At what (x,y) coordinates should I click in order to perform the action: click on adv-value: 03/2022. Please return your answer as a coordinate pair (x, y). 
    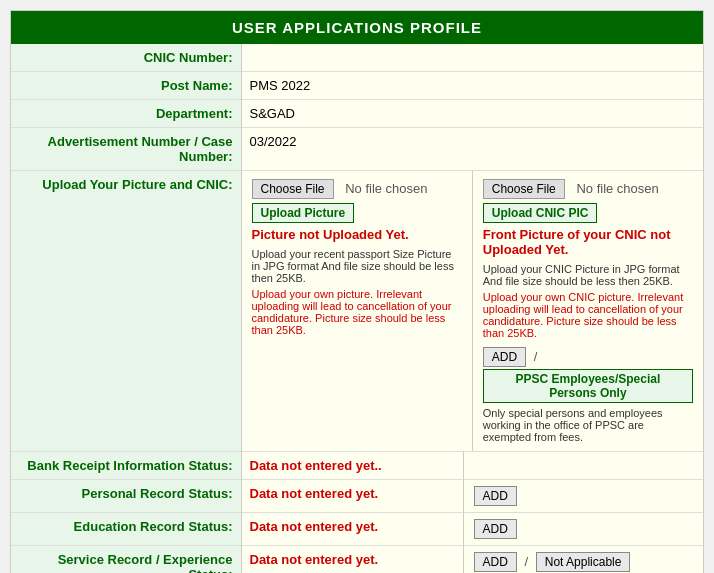
    Looking at the image, I should click on (472, 150).